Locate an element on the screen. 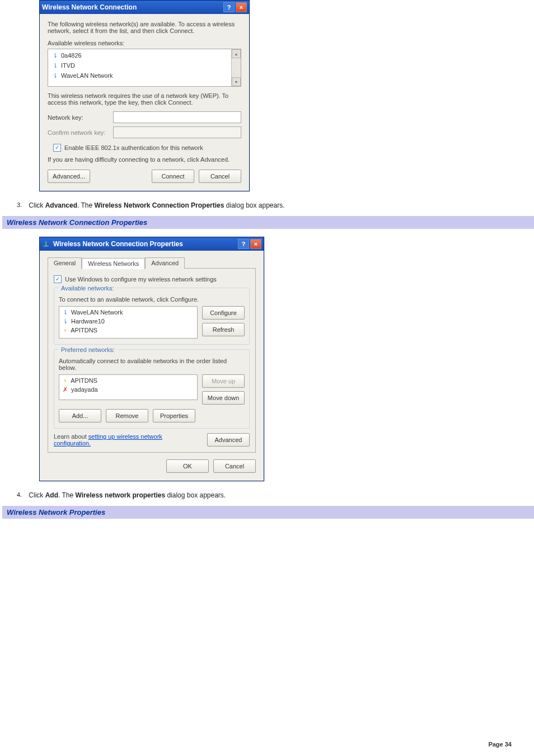 The height and width of the screenshot is (756, 534). intro-text: The following wireless network(s) are av… is located at coordinates (144, 27).